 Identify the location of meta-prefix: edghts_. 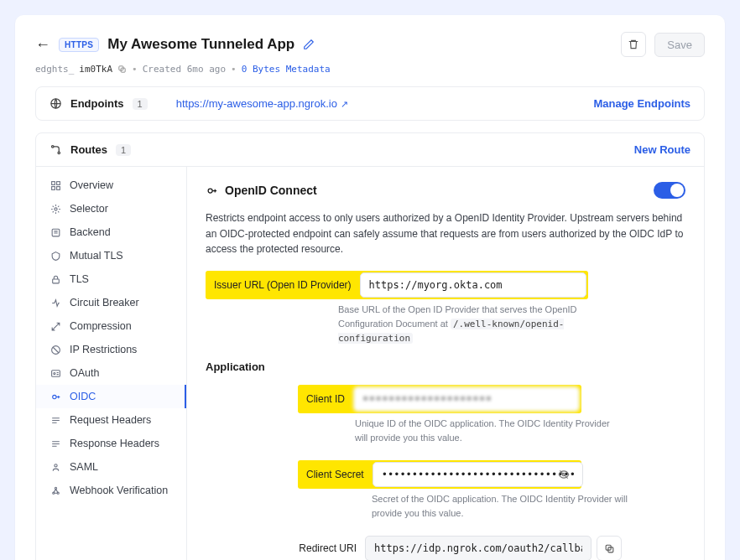
(55, 69).